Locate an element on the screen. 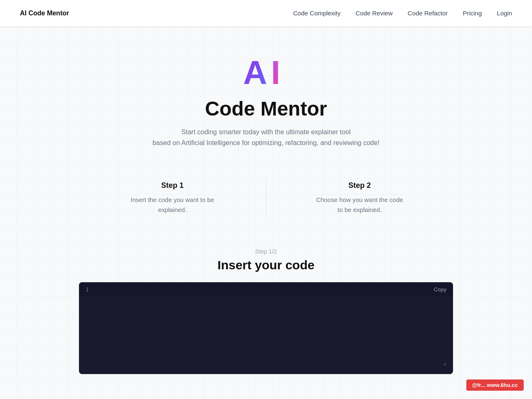  code-editor-header: 1 Copy is located at coordinates (266, 289).